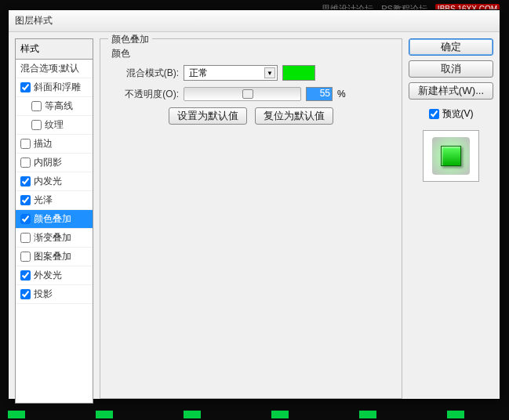  Describe the element at coordinates (54, 219) in the screenshot. I see `style-item-8: 颜色叠加` at that location.